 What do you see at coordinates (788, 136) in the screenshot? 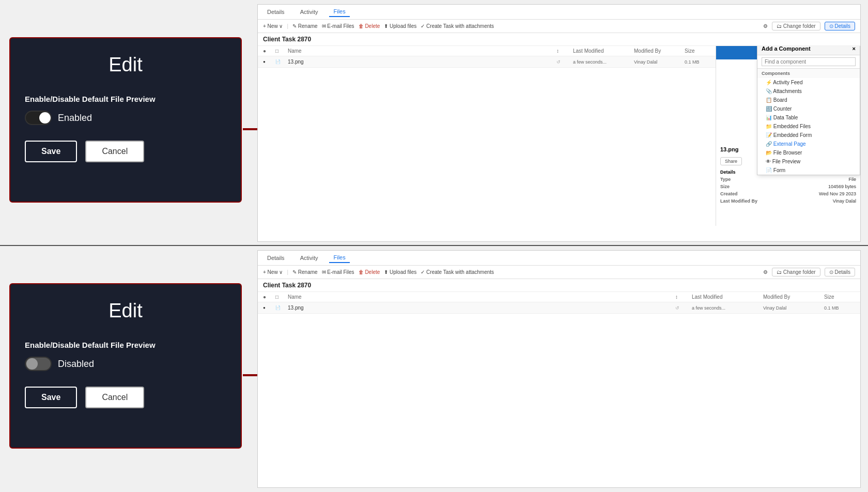
I see `sc-right-inner-top: › Add a Component × Components ⚡ Activit…` at bounding box center [788, 136].